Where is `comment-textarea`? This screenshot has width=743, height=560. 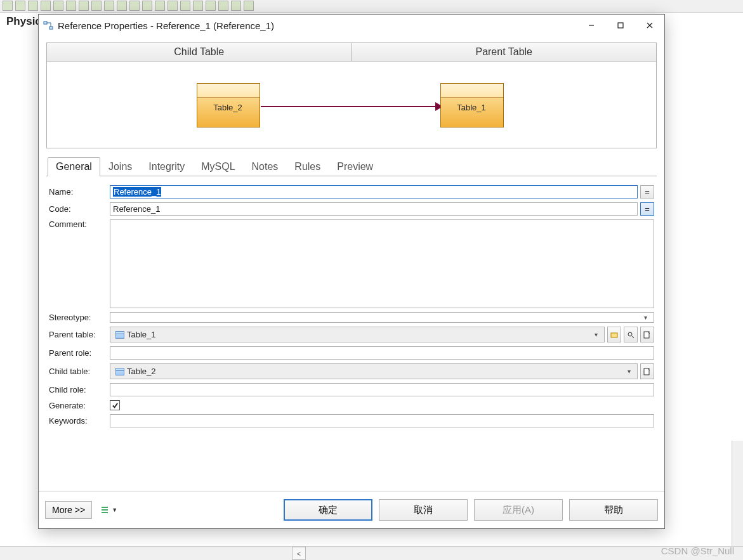 comment-textarea is located at coordinates (382, 264).